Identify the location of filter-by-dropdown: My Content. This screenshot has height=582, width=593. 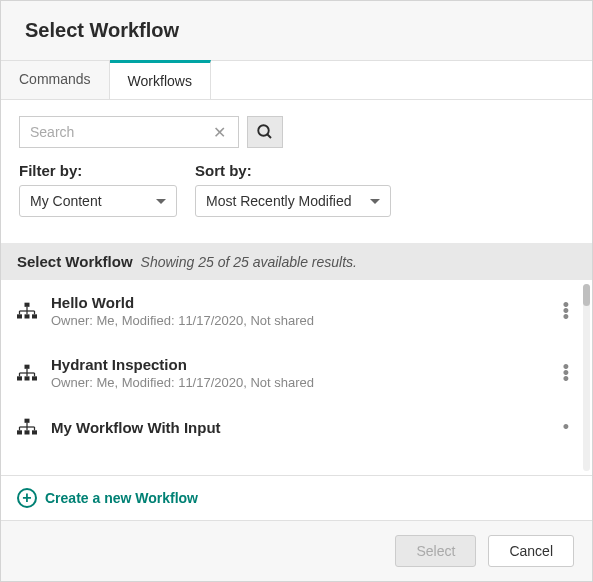
(98, 201).